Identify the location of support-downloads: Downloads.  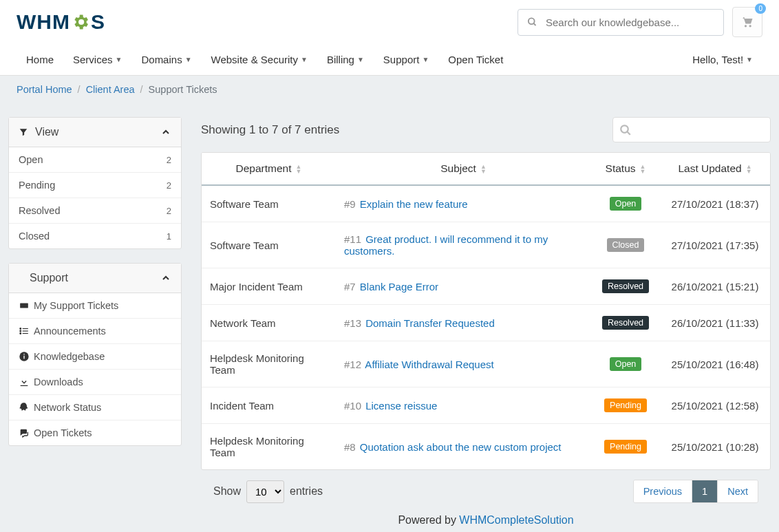
(95, 381).